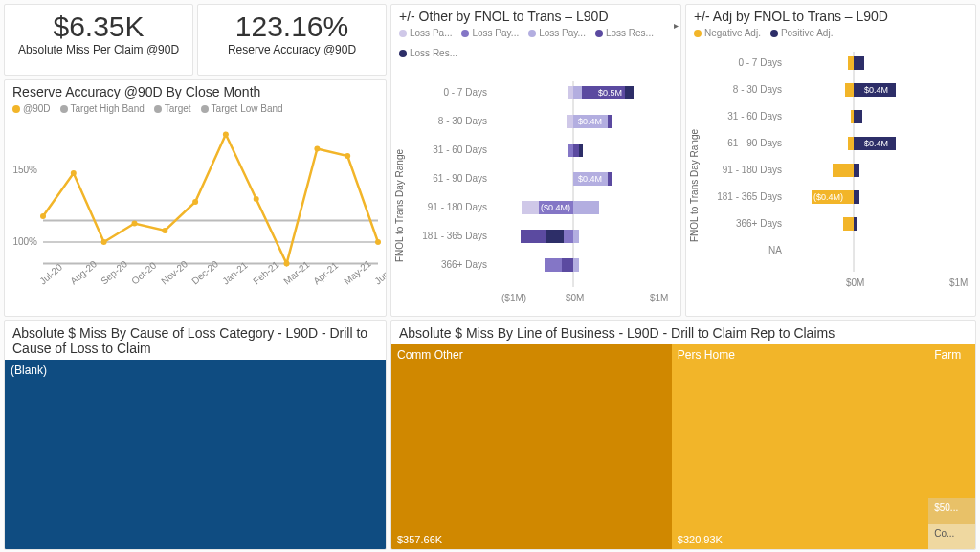  I want to click on other-bar-svg: FNOL to Trans Day Range 0 - 7 Days $0.5M…, so click(536, 189).